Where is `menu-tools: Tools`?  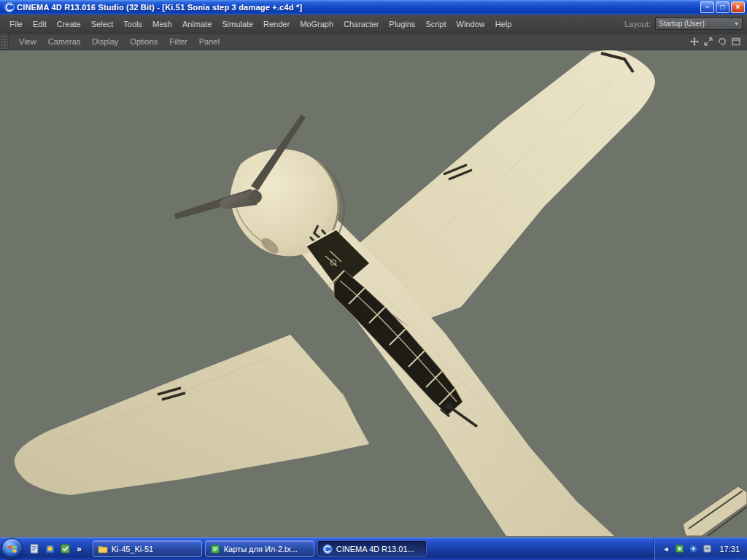 menu-tools: Tools is located at coordinates (133, 24).